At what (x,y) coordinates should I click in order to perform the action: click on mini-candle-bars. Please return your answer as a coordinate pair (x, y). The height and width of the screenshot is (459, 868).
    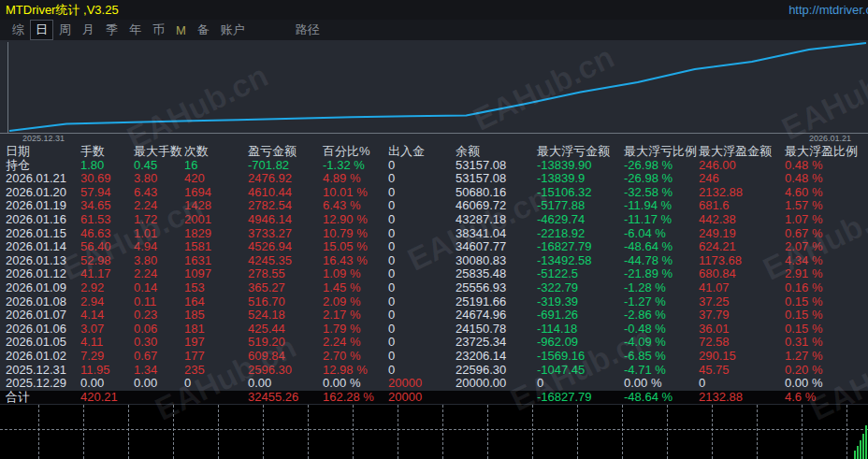
    Looking at the image, I should click on (861, 442).